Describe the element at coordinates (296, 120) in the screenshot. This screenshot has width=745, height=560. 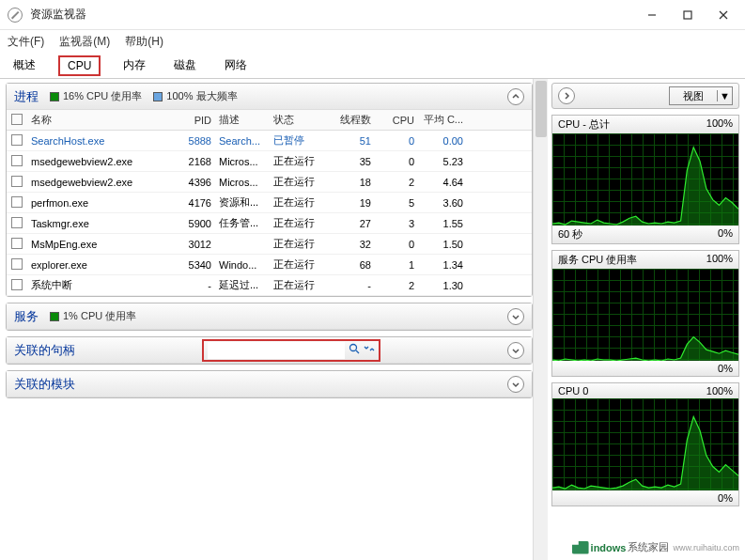
I see `col-state: 状态` at that location.